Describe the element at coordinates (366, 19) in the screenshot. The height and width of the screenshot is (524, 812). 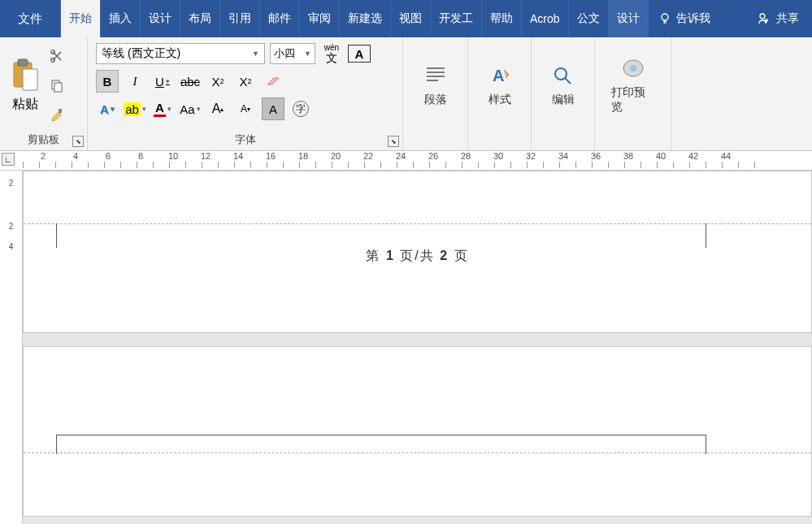
I see `tab-newbuild: 新建选` at that location.